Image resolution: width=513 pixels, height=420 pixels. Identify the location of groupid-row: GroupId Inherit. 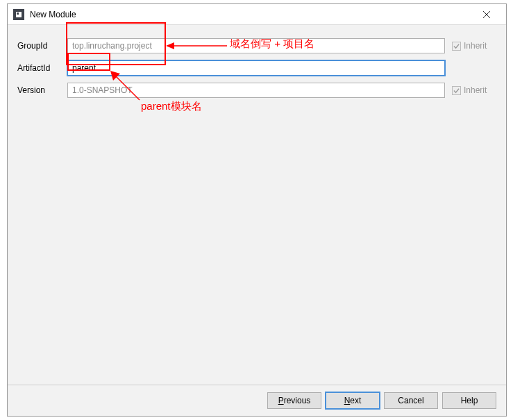
(257, 46).